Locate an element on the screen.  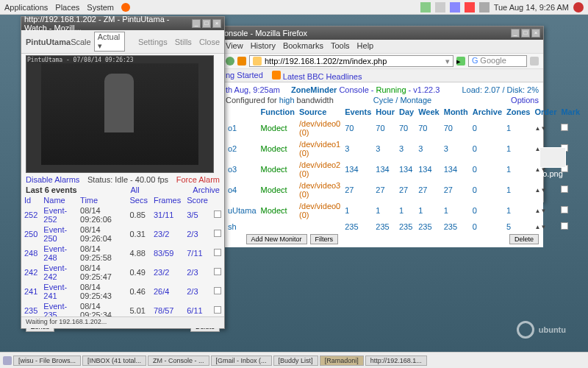
menu-tools: Tools is located at coordinates (340, 46).